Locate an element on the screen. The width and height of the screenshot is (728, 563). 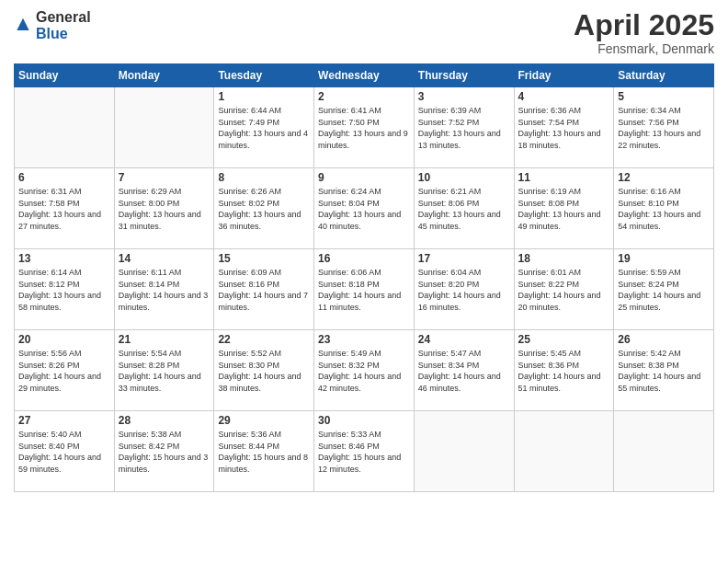
day-number: 5 is located at coordinates (664, 97).